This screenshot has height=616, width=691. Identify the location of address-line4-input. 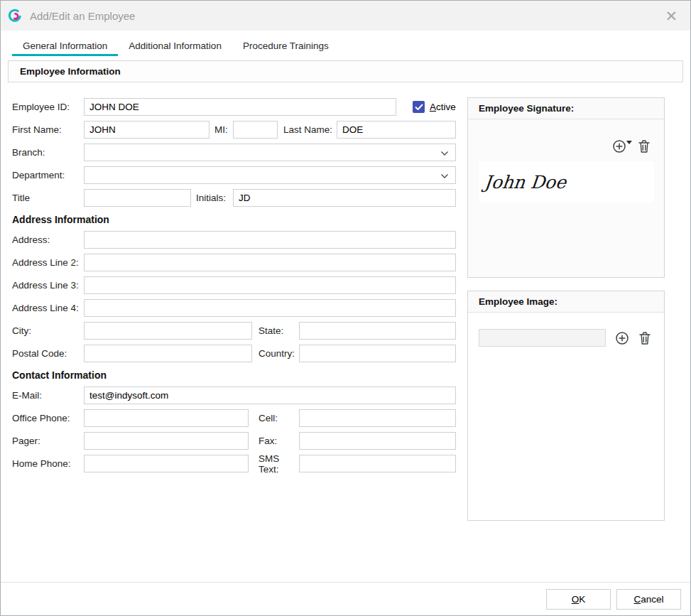
(270, 308).